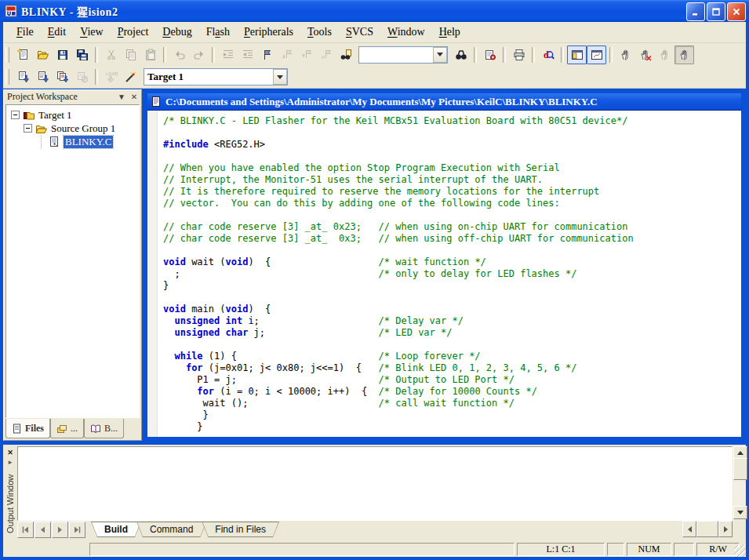 The width and height of the screenshot is (749, 560). I want to click on files-tab-icon, so click(17, 428).